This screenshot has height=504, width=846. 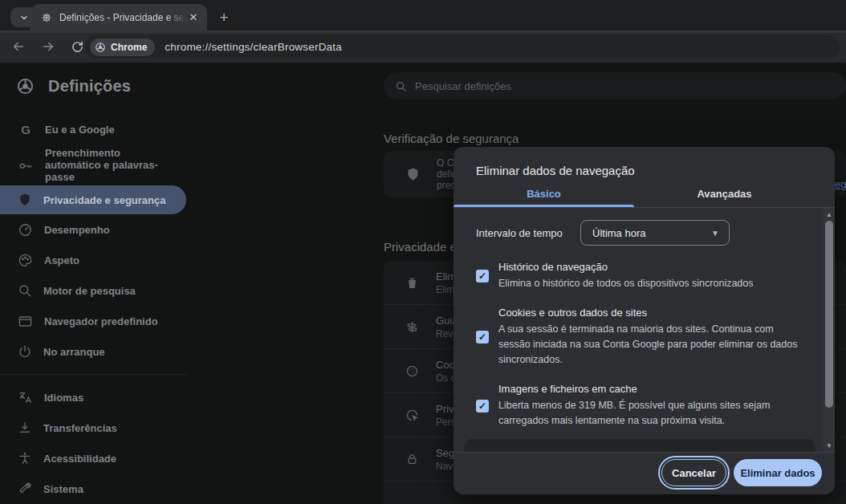 I want to click on sidebar-item-search-engine: Motor de pesquisa, so click(x=93, y=291).